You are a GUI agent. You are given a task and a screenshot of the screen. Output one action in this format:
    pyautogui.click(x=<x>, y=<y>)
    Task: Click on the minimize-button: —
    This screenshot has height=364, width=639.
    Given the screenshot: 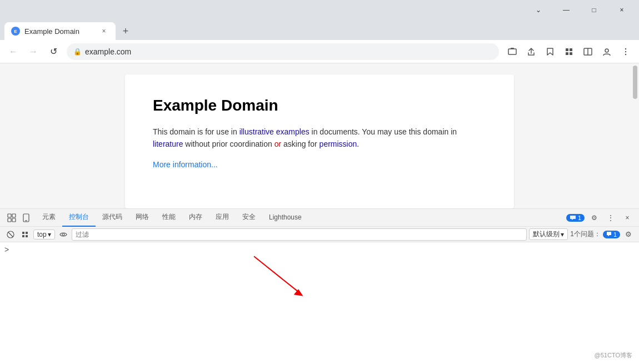 What is the action you would take?
    pyautogui.click(x=566, y=10)
    